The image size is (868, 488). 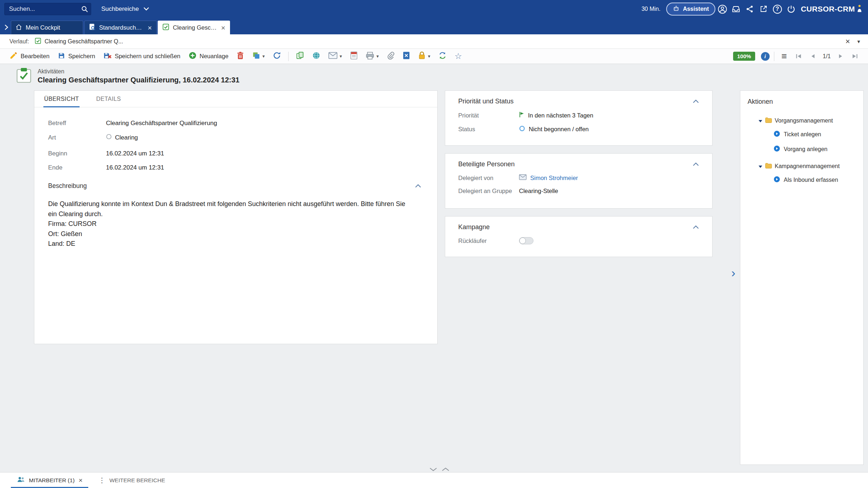 What do you see at coordinates (77, 138) in the screenshot?
I see `field-label: Art` at bounding box center [77, 138].